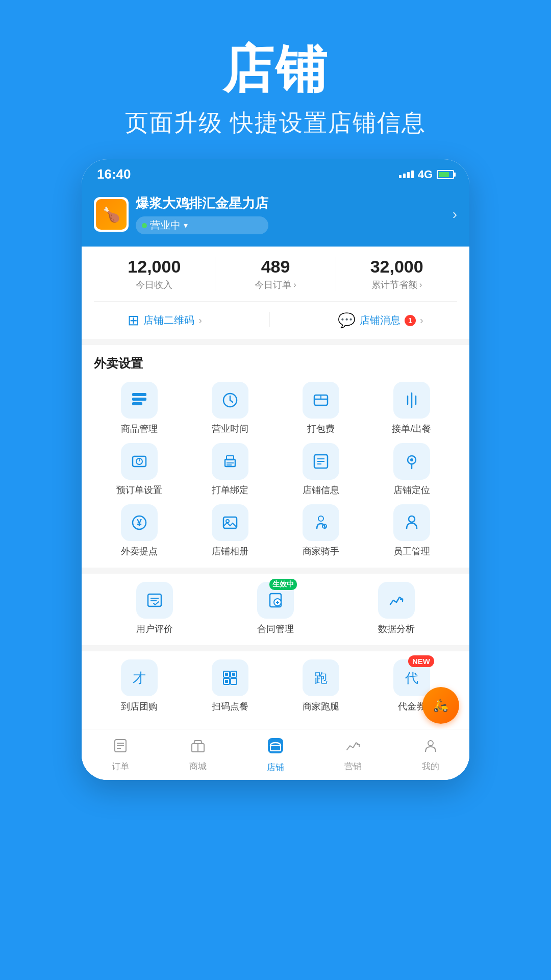  What do you see at coordinates (431, 755) in the screenshot?
I see `nav-item-mine: 我的` at bounding box center [431, 755].